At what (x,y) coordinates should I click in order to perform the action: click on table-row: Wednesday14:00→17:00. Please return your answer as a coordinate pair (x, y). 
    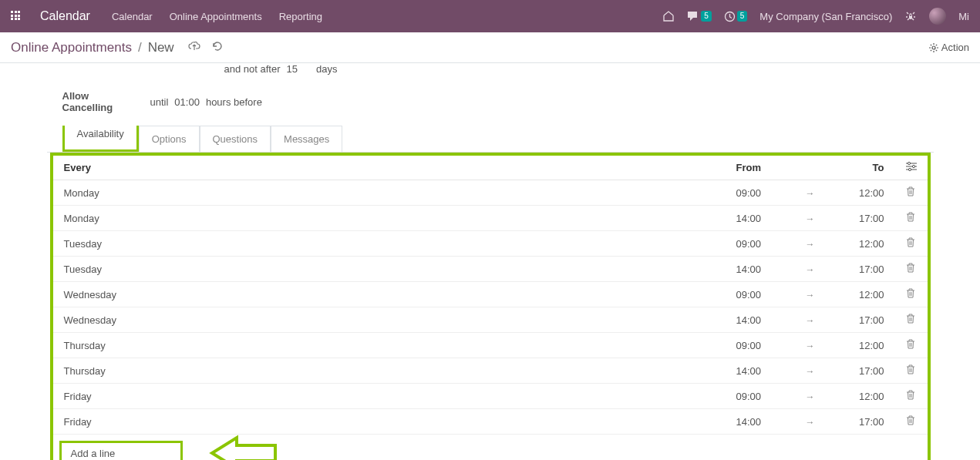
    Looking at the image, I should click on (490, 321).